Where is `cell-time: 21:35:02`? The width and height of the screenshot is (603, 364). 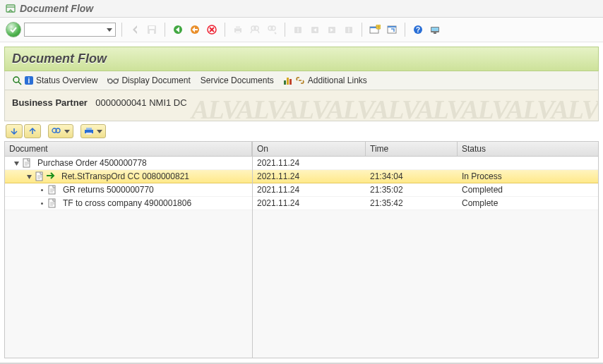
cell-time: 21:35:02 is located at coordinates (412, 190).